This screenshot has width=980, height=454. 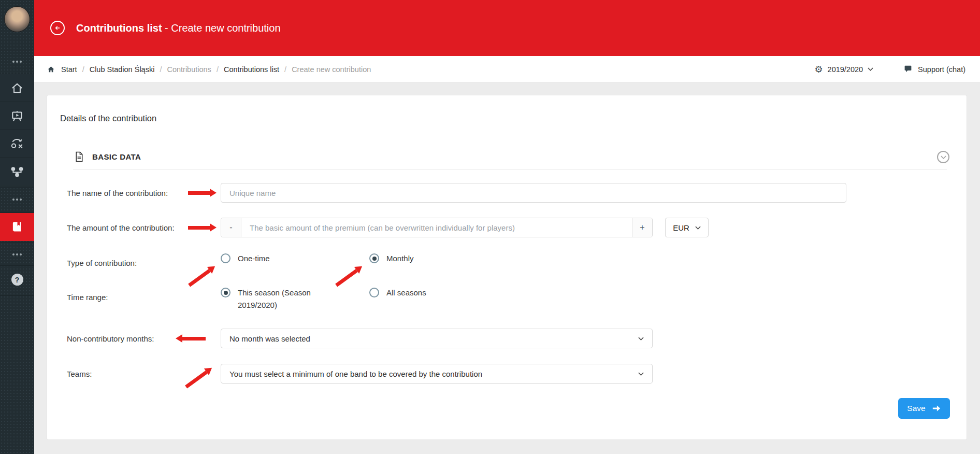 I want to click on collapse-section-button, so click(x=943, y=157).